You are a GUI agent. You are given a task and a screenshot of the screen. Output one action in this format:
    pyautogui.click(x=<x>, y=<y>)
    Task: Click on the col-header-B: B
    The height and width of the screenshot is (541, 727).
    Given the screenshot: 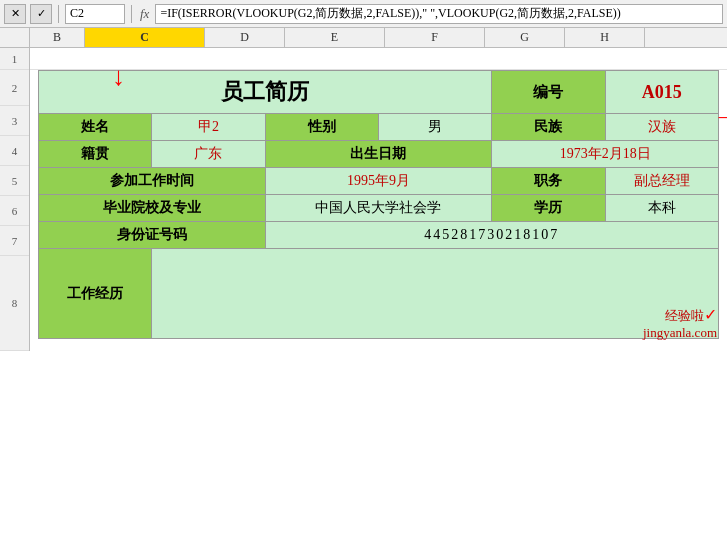 What is the action you would take?
    pyautogui.click(x=58, y=38)
    